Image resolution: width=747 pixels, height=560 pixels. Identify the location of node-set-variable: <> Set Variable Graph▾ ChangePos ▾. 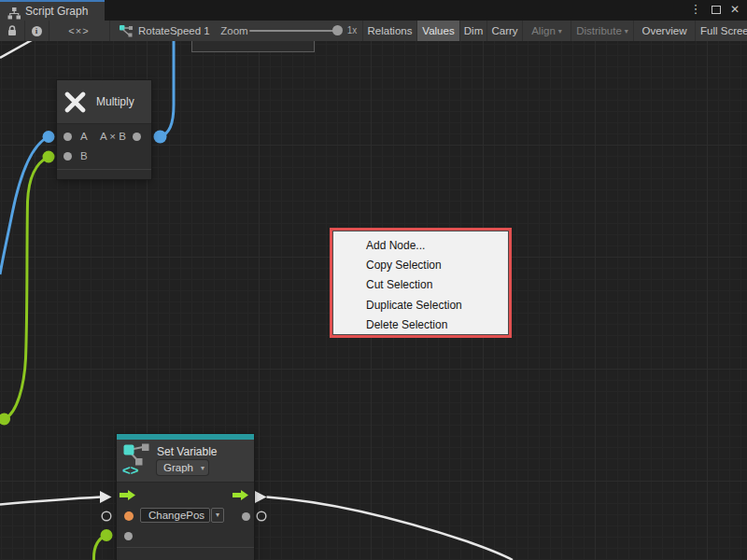
(185, 497).